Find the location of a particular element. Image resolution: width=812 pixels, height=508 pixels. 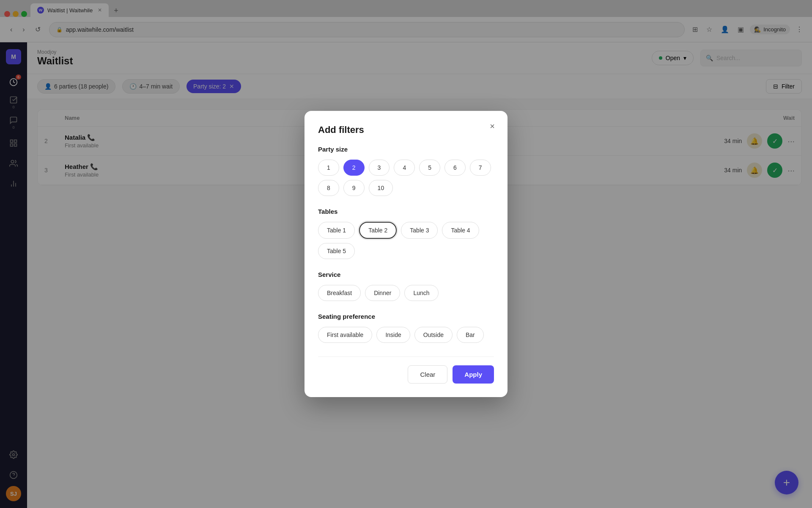

table-option-4: Table 4 is located at coordinates (460, 230).